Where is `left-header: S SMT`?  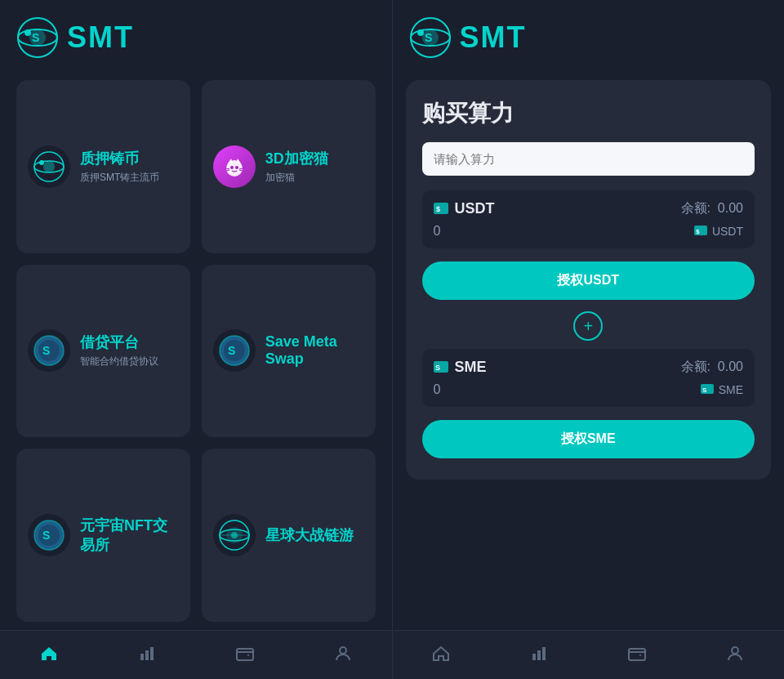 left-header: S SMT is located at coordinates (196, 36).